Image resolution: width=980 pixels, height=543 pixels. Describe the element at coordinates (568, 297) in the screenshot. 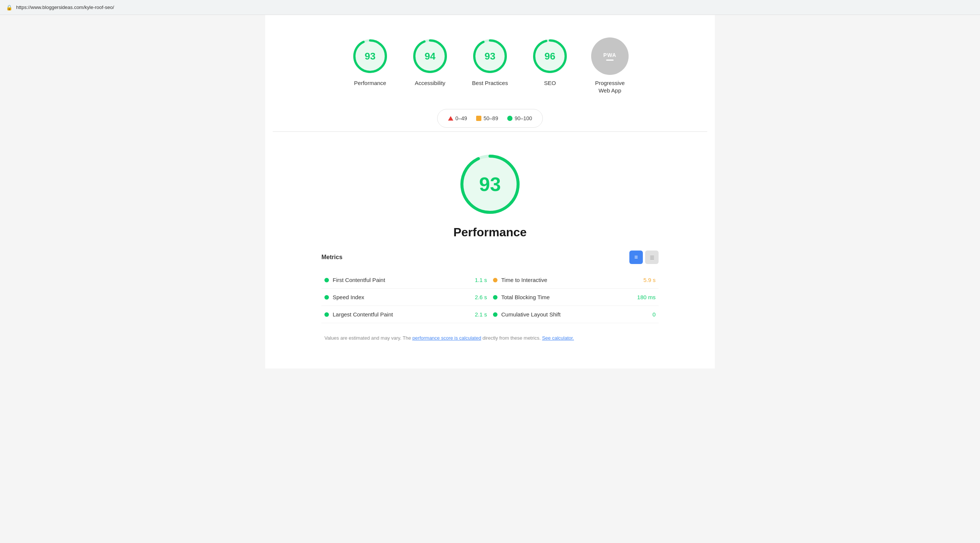

I see `metric-name-tbt: Total Blocking Time` at that location.